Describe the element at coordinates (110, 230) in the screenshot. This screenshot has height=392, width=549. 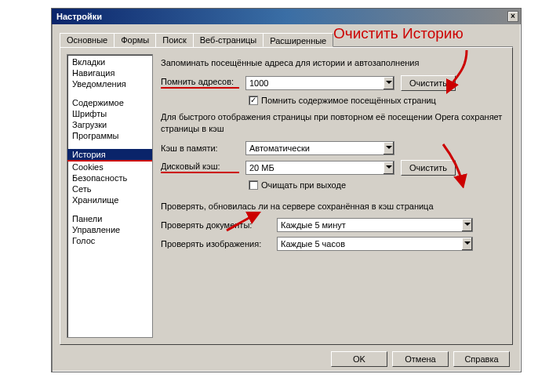
I see `sidebar-item-manage: Управление` at that location.